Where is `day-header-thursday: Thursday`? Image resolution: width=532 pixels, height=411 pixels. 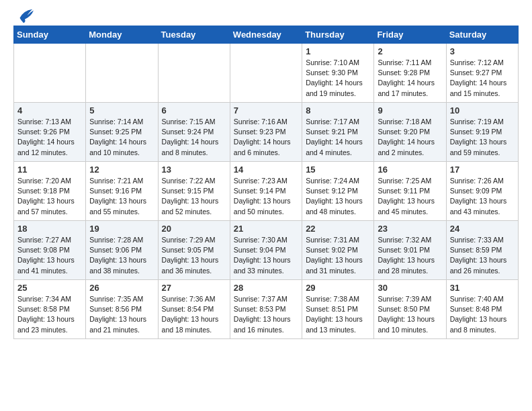
day-header-thursday: Thursday is located at coordinates (339, 35).